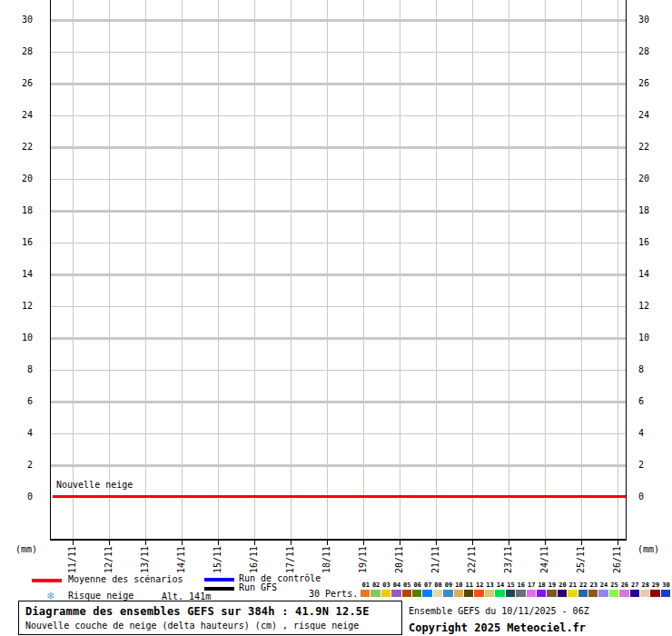  What do you see at coordinates (645, 585) in the screenshot?
I see `member-number: 28` at bounding box center [645, 585].